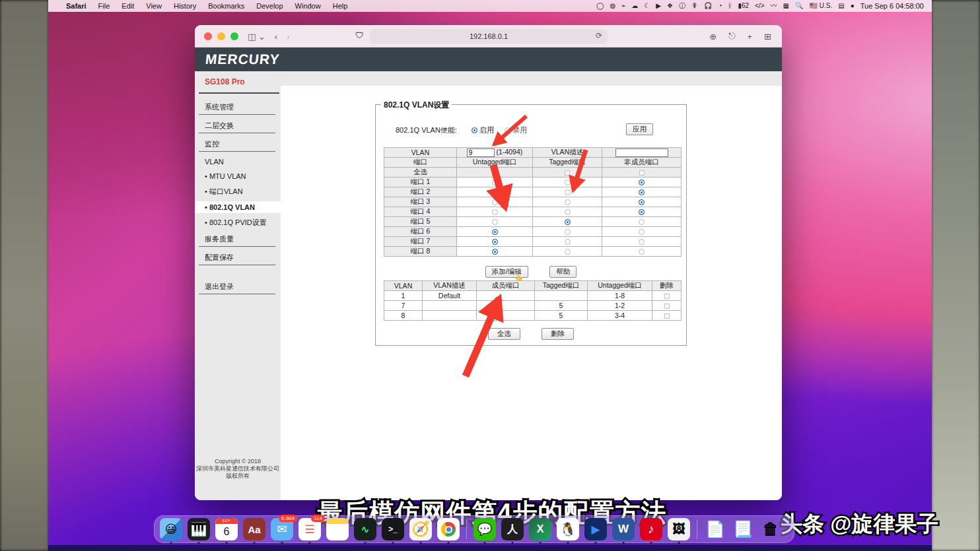 The image size is (980, 551). Describe the element at coordinates (199, 529) in the screenshot. I see `dock-item-midi-keyboard: 🎹` at that location.